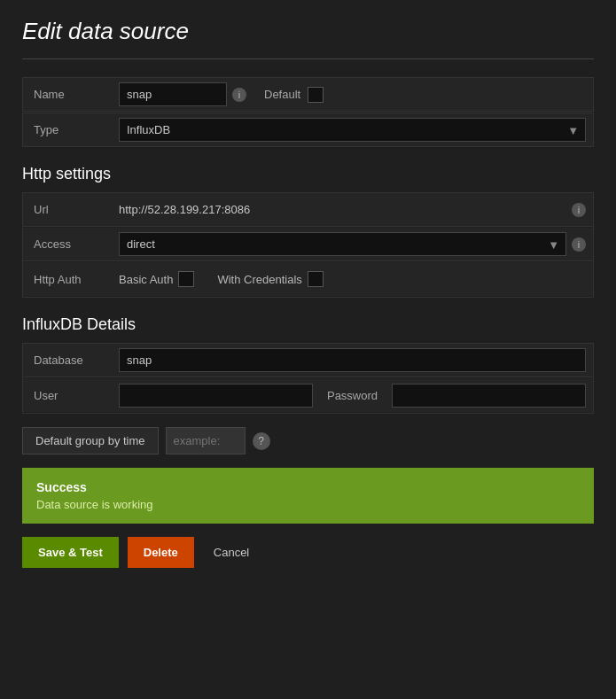 The height and width of the screenshot is (699, 616). Describe the element at coordinates (206, 441) in the screenshot. I see `group-by-time-input` at that location.